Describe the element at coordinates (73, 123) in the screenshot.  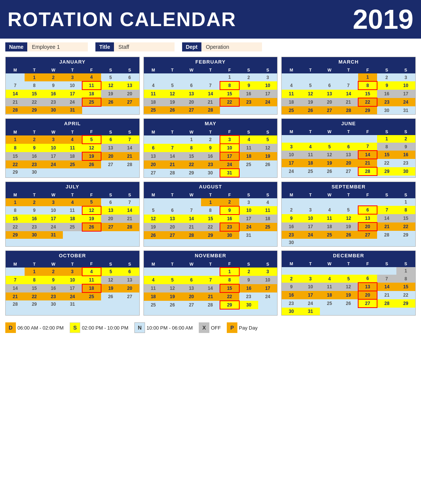
I see `month-header-april: APRIL` at that location.